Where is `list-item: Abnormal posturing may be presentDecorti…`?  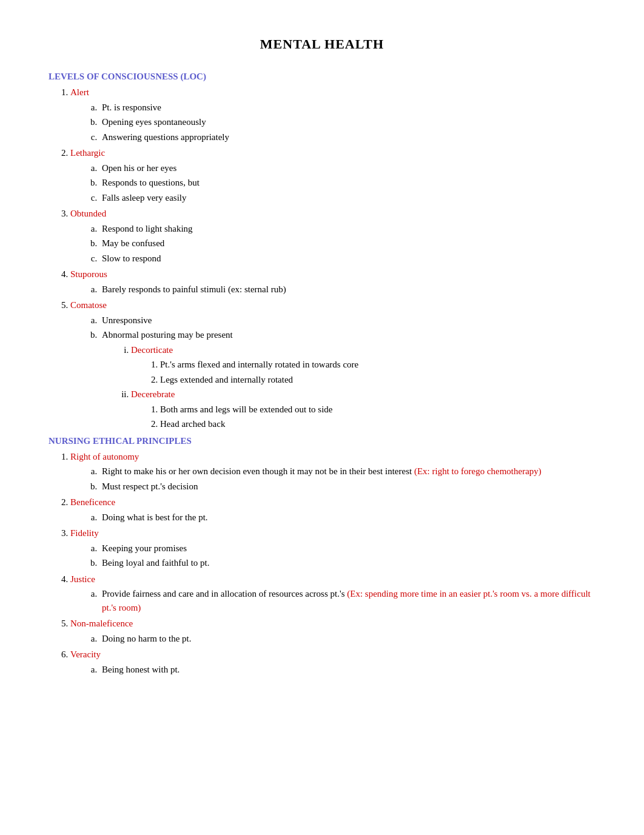 list-item: Abnormal posturing may be presentDecorti… is located at coordinates (347, 380).